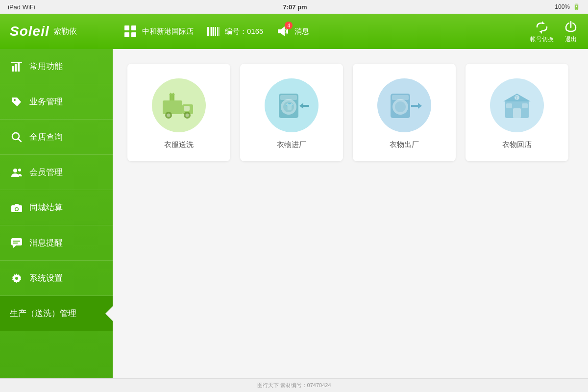  What do you see at coordinates (571, 31) in the screenshot?
I see `logout-button: 退出` at bounding box center [571, 31].